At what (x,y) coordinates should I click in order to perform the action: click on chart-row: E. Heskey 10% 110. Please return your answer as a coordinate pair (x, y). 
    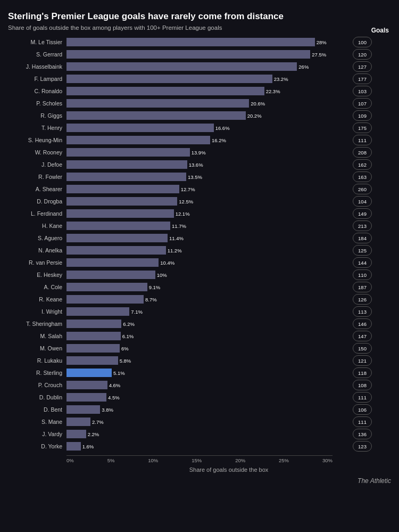
    Looking at the image, I should click on (200, 275).